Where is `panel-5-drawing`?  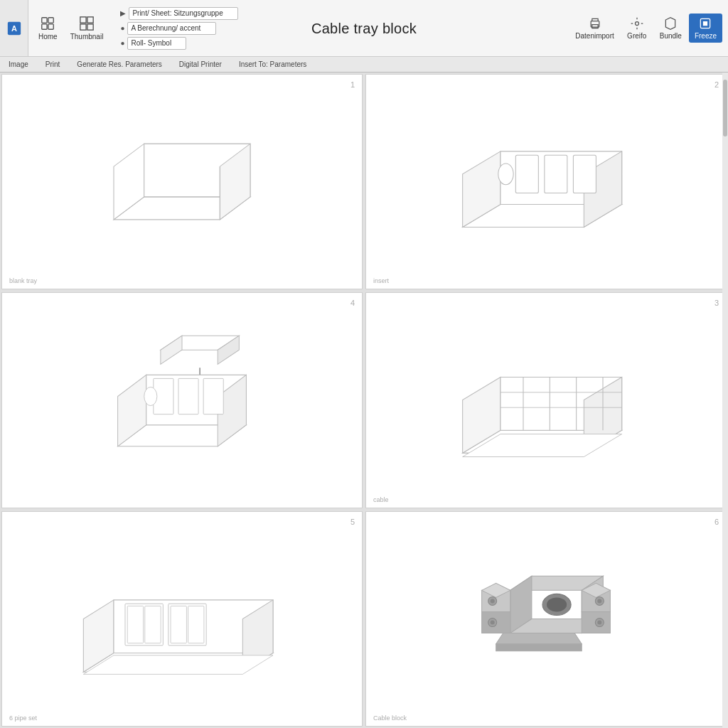
panel-5-drawing is located at coordinates (182, 619).